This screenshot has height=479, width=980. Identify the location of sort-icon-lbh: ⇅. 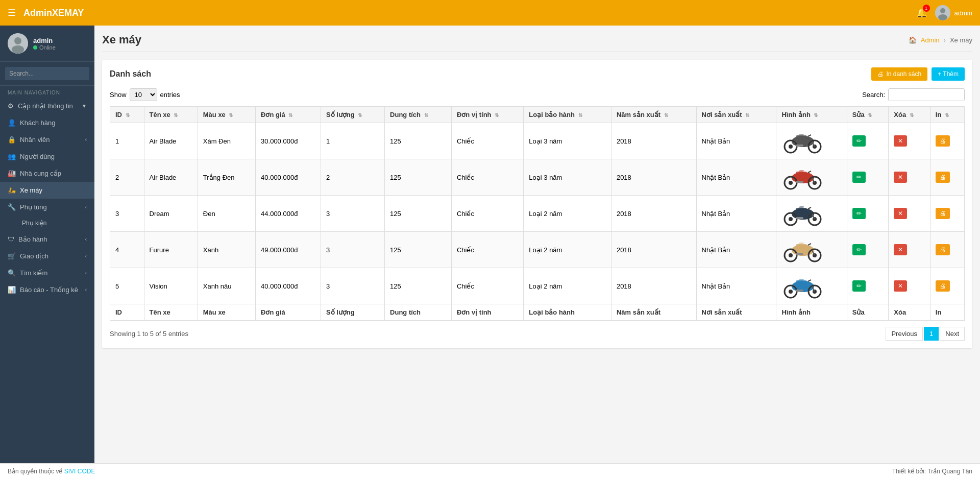
(580, 115).